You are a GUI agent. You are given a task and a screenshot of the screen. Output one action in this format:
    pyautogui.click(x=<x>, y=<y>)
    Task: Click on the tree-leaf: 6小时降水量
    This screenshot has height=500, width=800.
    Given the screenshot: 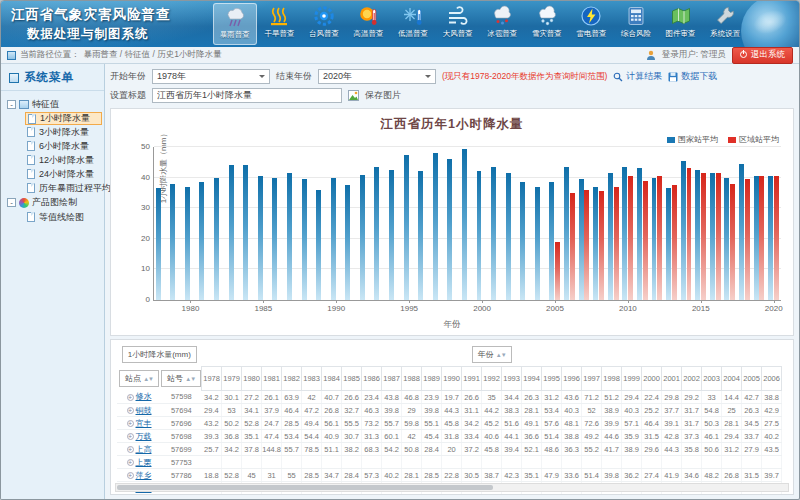 What is the action you would take?
    pyautogui.click(x=64, y=146)
    